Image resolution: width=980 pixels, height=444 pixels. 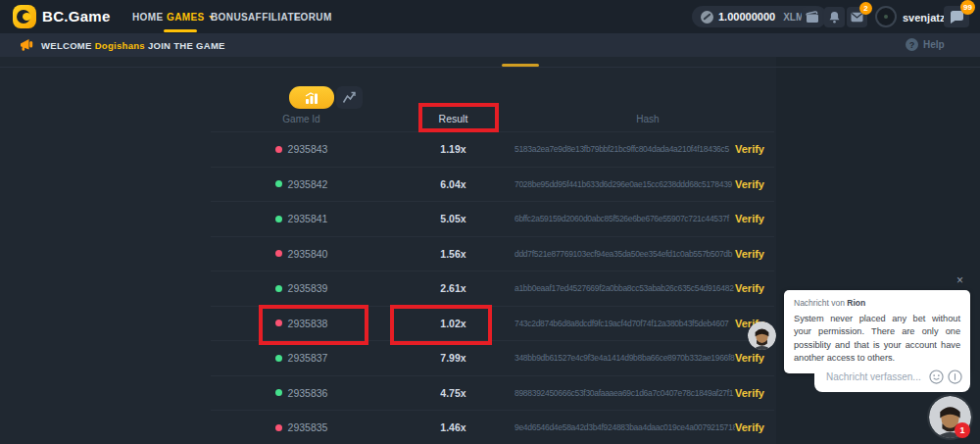 What do you see at coordinates (492, 393) in the screenshot?
I see `table-row: 2935836 4.75x 8988392450666c53f30afaaaea…` at bounding box center [492, 393].